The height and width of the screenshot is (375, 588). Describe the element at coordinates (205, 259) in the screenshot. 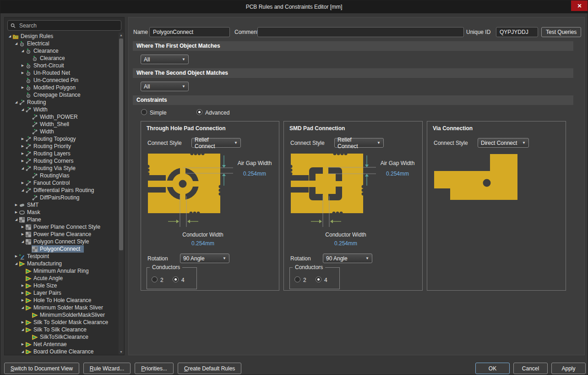

I see `through-hole-rotation-dropdown: 90 Angle ▼` at that location.